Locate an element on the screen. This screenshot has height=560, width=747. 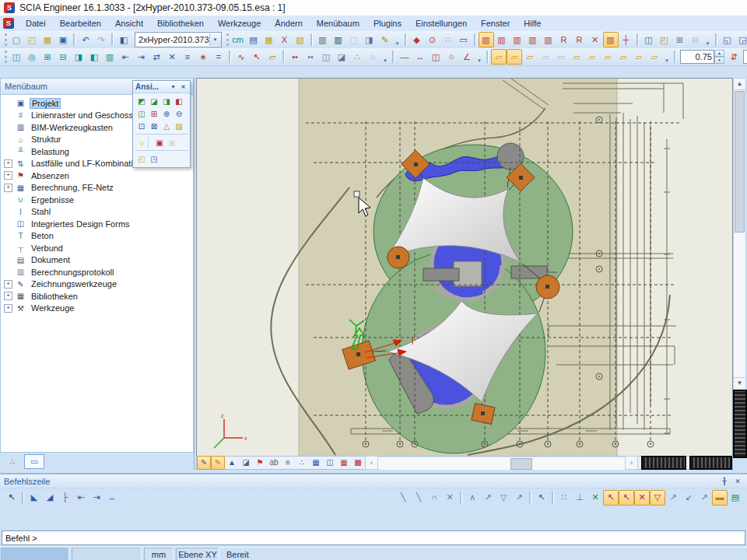
xyz-axis-icon: X is located at coordinates (285, 40).